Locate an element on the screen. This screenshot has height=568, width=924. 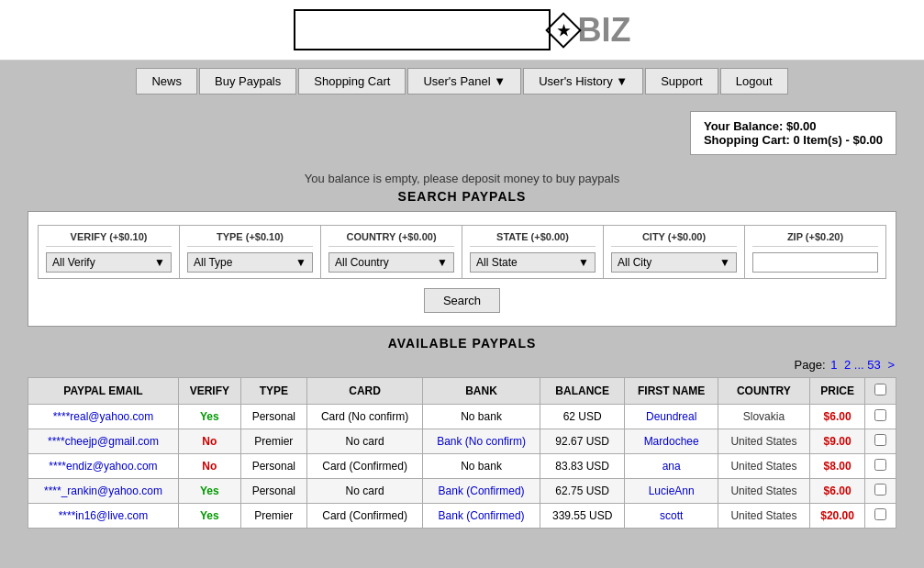
page-range-link: 2 ... 53 is located at coordinates (863, 365).